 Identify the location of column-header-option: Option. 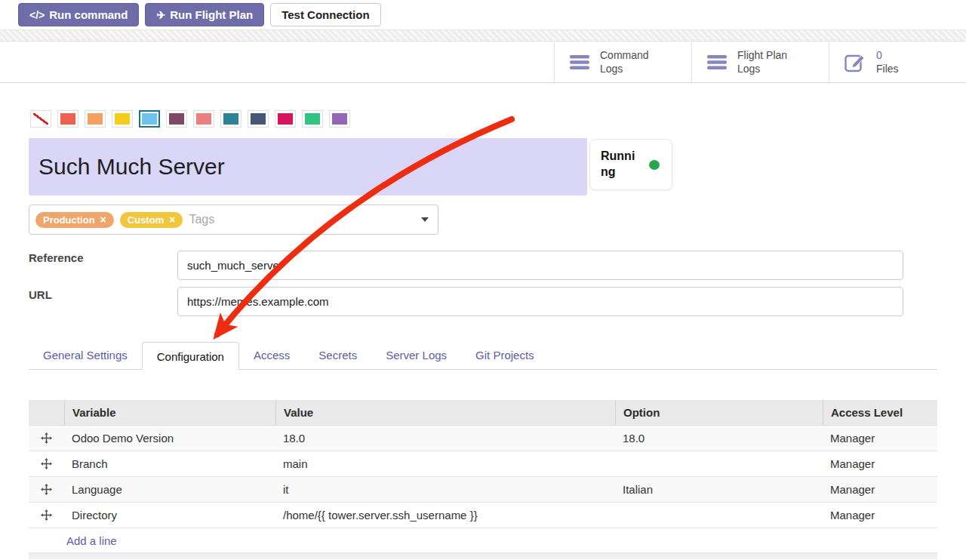
(718, 412).